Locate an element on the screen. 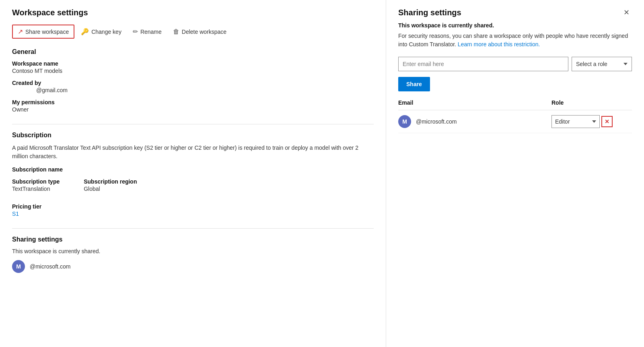 This screenshot has height=347, width=644. sharing-section-title-left: Sharing settings is located at coordinates (193, 240).